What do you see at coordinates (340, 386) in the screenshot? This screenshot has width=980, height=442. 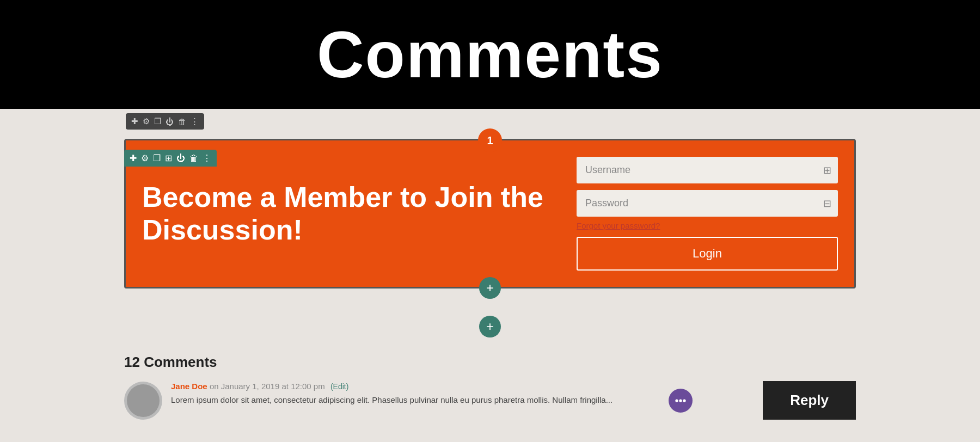 I see `comment-edit-link: (Edit)` at bounding box center [340, 386].